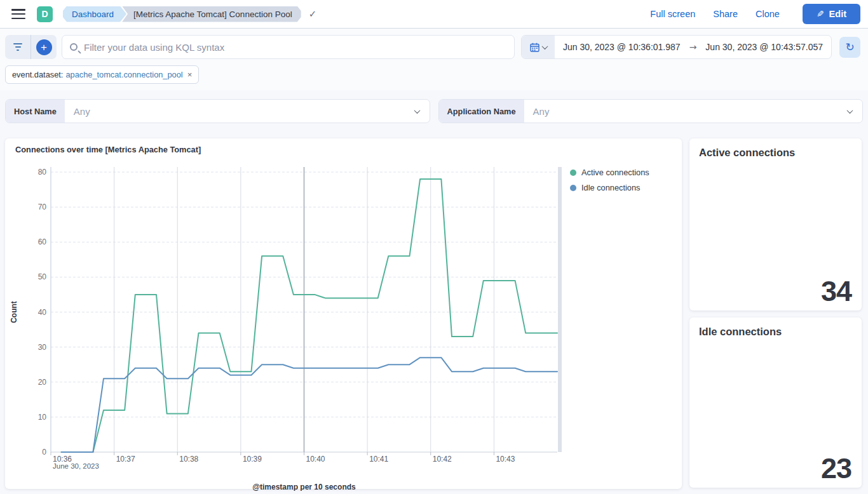  I want to click on filter-buttons-group: +, so click(31, 47).